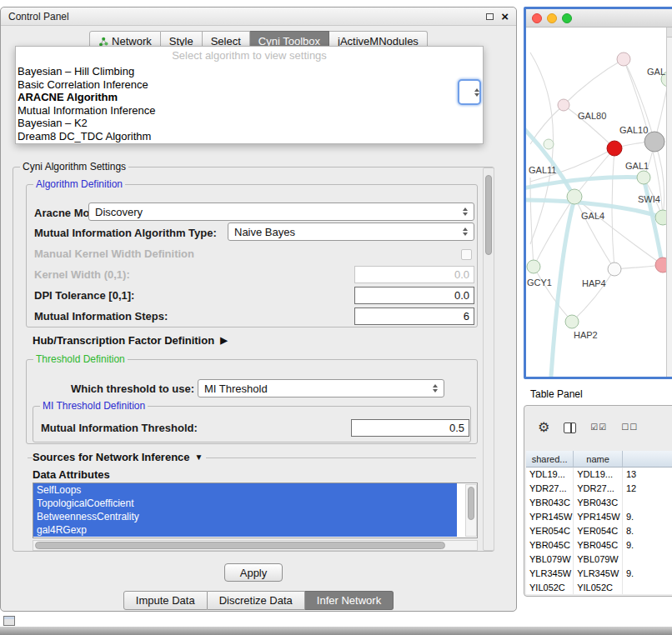  What do you see at coordinates (599, 532) in the screenshot?
I see `table-cell: YER054C` at bounding box center [599, 532].